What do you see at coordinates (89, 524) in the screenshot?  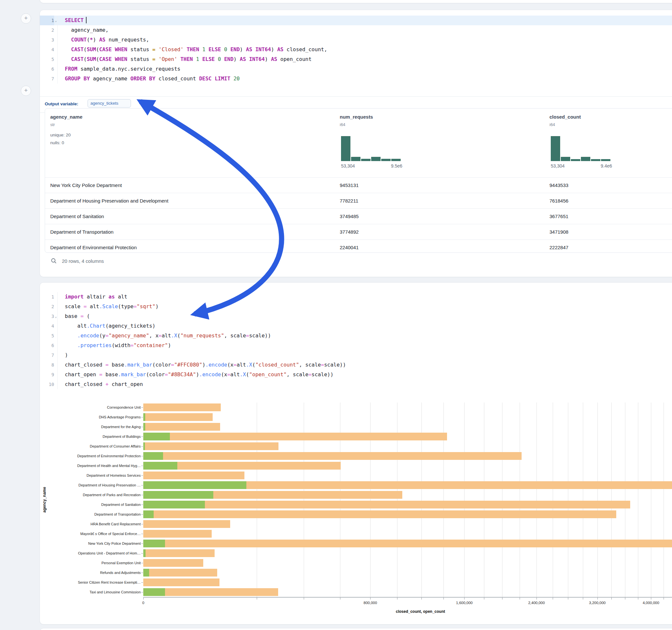 I see `y-axis-label: HRA Benefit Card Replacement` at bounding box center [89, 524].